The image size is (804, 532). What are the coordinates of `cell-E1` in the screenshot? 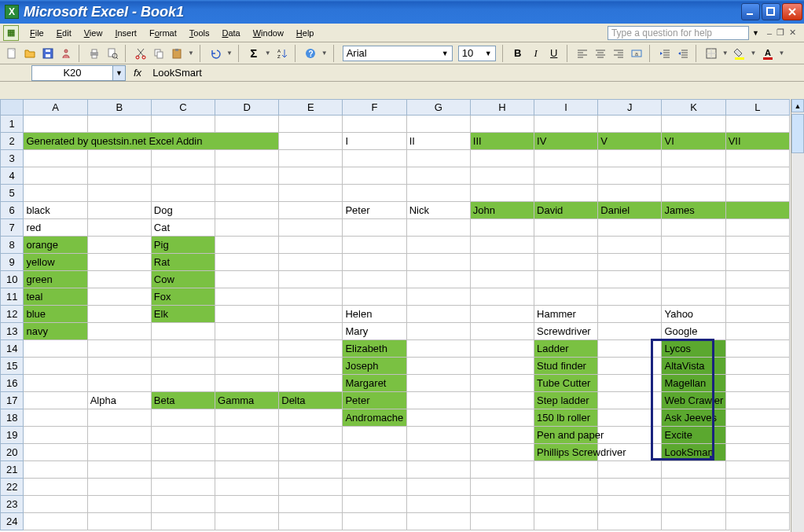 It's located at (311, 124).